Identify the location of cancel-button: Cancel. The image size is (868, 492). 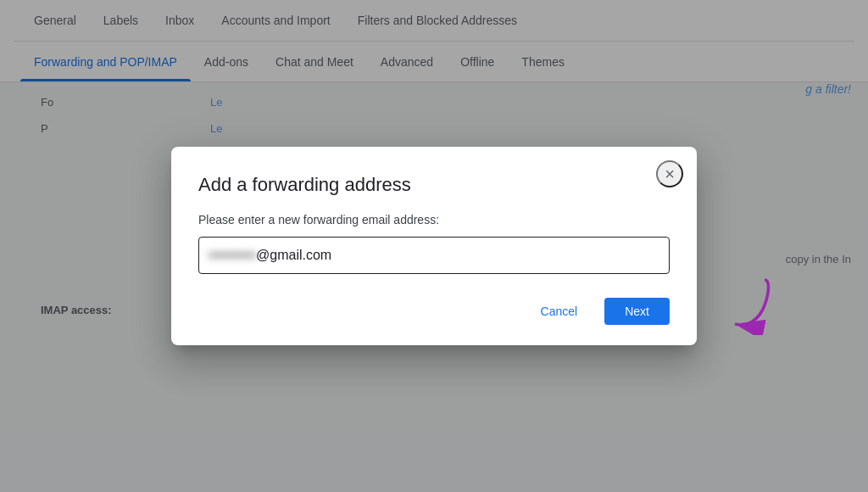
(559, 311).